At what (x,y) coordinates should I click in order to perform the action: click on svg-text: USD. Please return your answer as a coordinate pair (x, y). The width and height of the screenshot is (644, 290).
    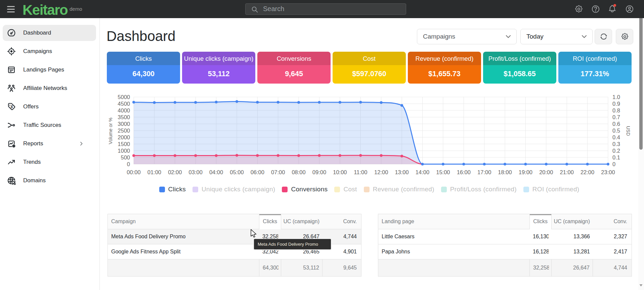
    Looking at the image, I should click on (628, 131).